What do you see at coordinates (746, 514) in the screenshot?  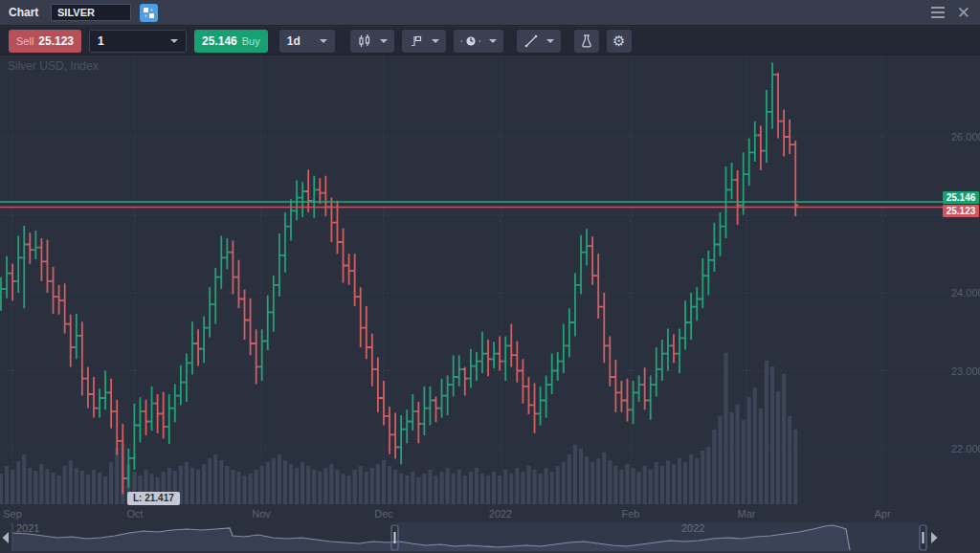 I see `x-axis-label: Mar` at bounding box center [746, 514].